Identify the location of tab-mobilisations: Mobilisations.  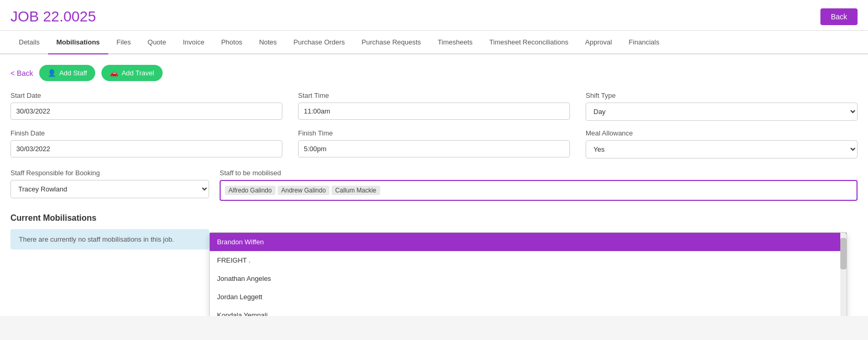
(78, 43).